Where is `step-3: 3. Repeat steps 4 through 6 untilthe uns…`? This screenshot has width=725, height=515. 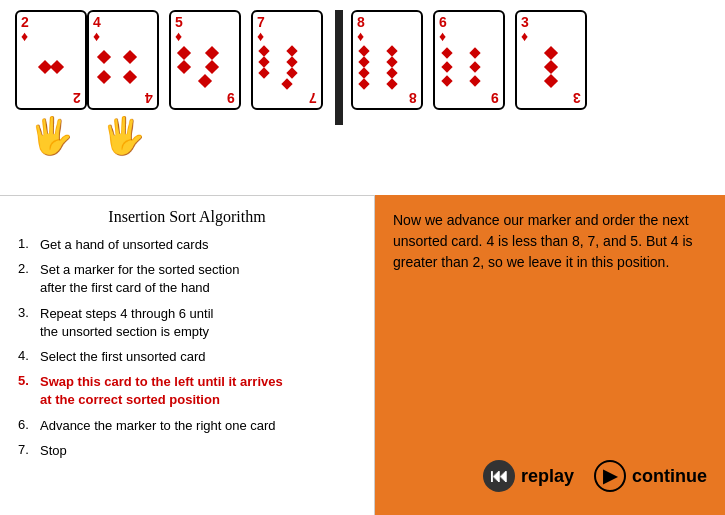 step-3: 3. Repeat steps 4 through 6 untilthe uns… is located at coordinates (187, 323).